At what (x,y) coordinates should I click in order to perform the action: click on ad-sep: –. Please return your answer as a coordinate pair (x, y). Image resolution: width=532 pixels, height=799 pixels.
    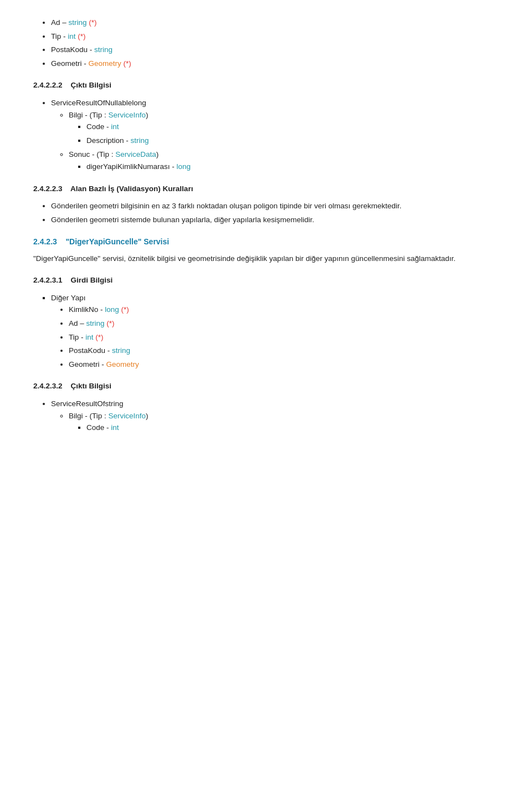
    Looking at the image, I should click on (83, 324).